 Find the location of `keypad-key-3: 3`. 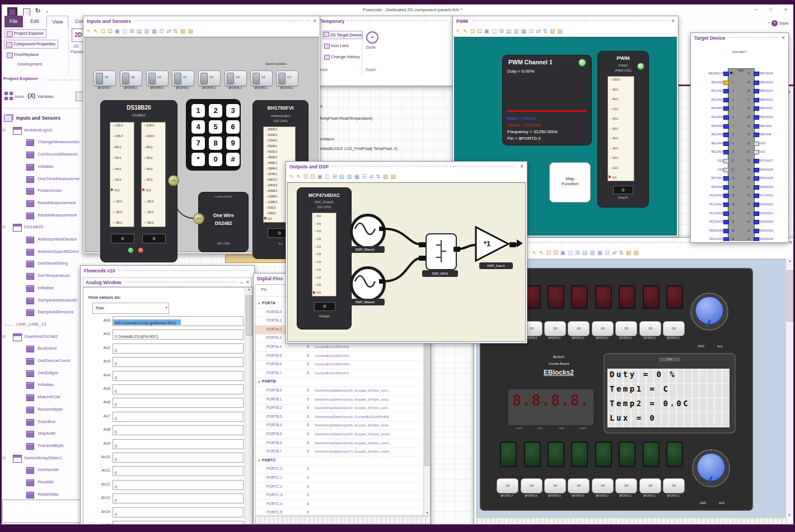

keypad-key-3: 3 is located at coordinates (233, 111).